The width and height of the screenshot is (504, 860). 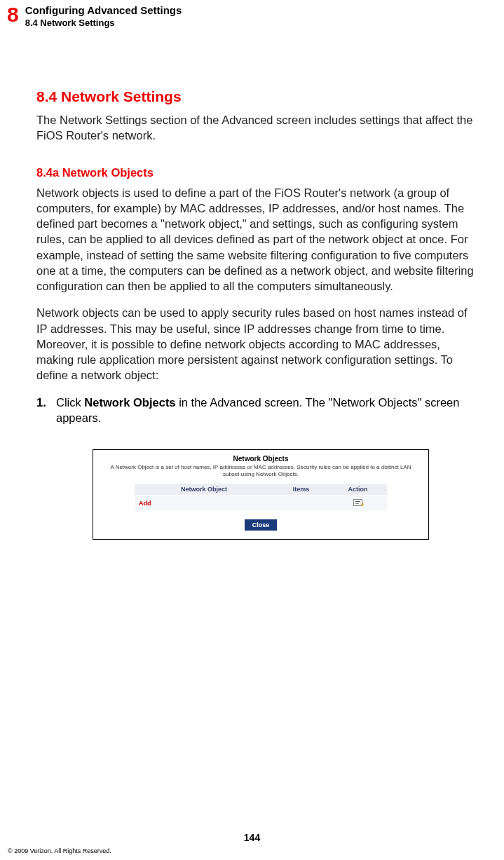 I want to click on screenshot-container: Network Objects A Network Object is a se…, so click(x=261, y=495).